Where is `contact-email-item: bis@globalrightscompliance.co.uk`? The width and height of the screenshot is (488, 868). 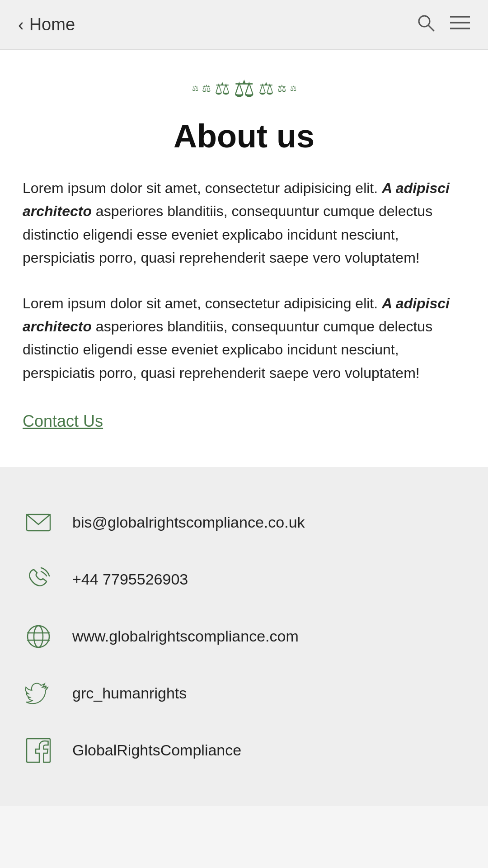
contact-email-item: bis@globalrightscompliance.co.uk is located at coordinates (244, 523).